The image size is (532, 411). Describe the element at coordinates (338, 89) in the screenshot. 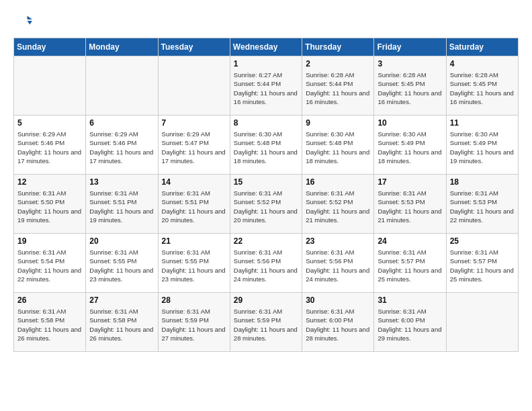

I see `day-info: Sunrise: 6:28 AM Sunset: 5:44 PM Dayligh…` at that location.